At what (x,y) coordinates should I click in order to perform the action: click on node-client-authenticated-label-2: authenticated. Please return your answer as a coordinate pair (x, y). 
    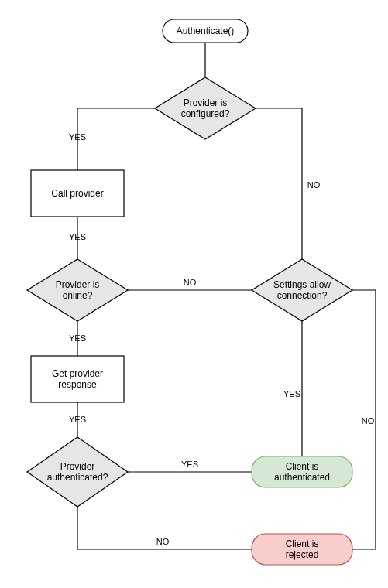
    Looking at the image, I should click on (302, 477).